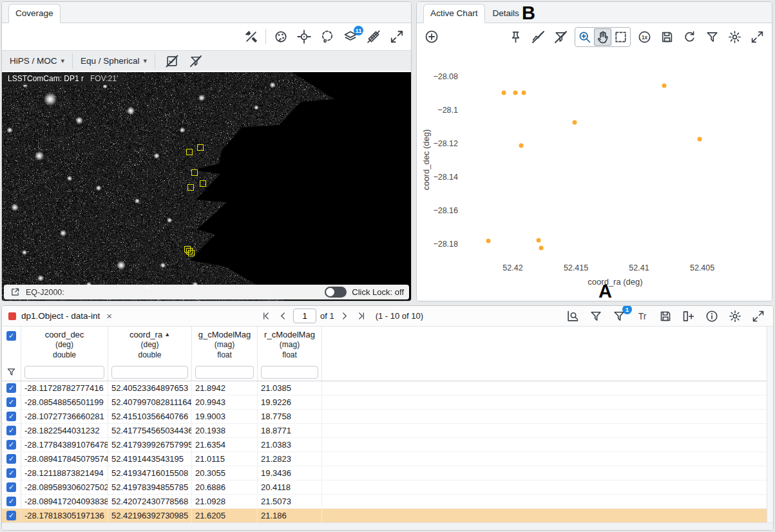  What do you see at coordinates (711, 316) in the screenshot?
I see `info-icon` at bounding box center [711, 316].